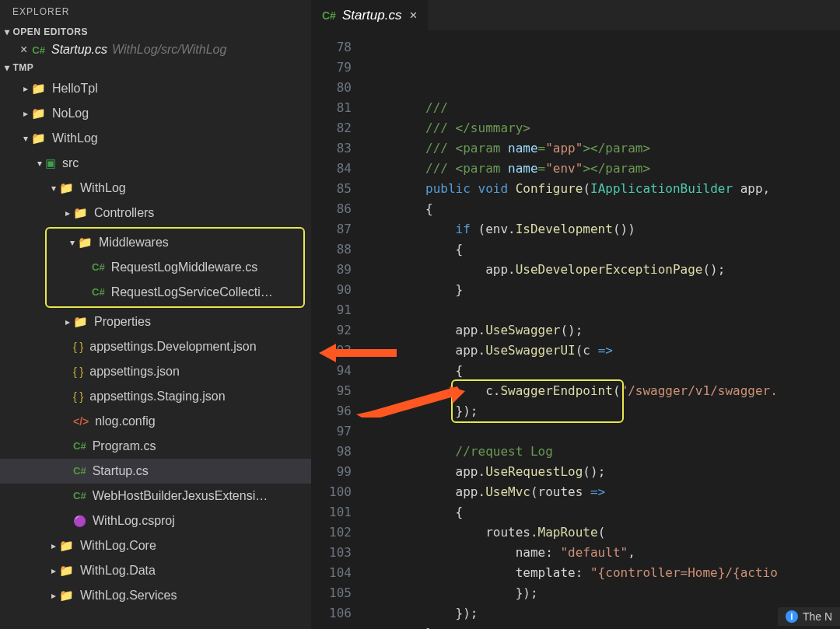 This screenshot has width=840, height=629. What do you see at coordinates (70, 114) in the screenshot?
I see `tree-item-label: NoLog` at bounding box center [70, 114].